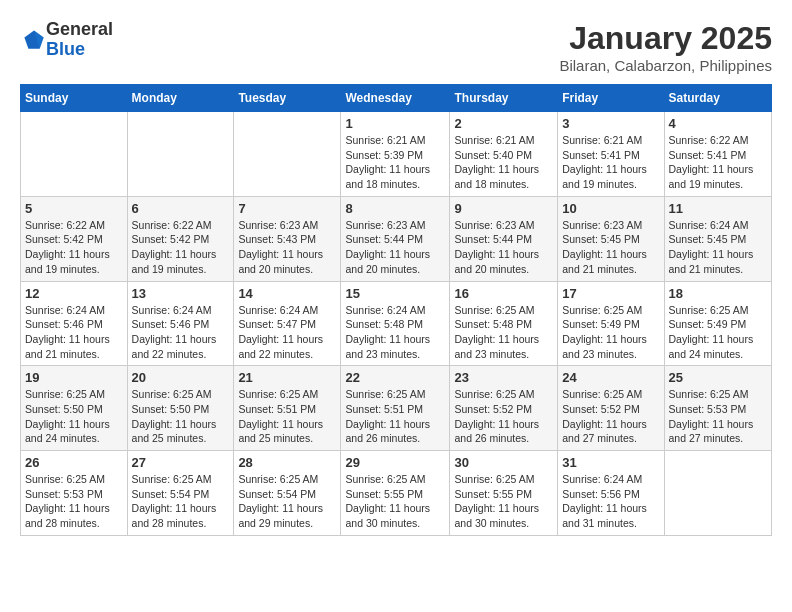 The width and height of the screenshot is (792, 612). Describe the element at coordinates (666, 38) in the screenshot. I see `month-title: January 2025` at that location.